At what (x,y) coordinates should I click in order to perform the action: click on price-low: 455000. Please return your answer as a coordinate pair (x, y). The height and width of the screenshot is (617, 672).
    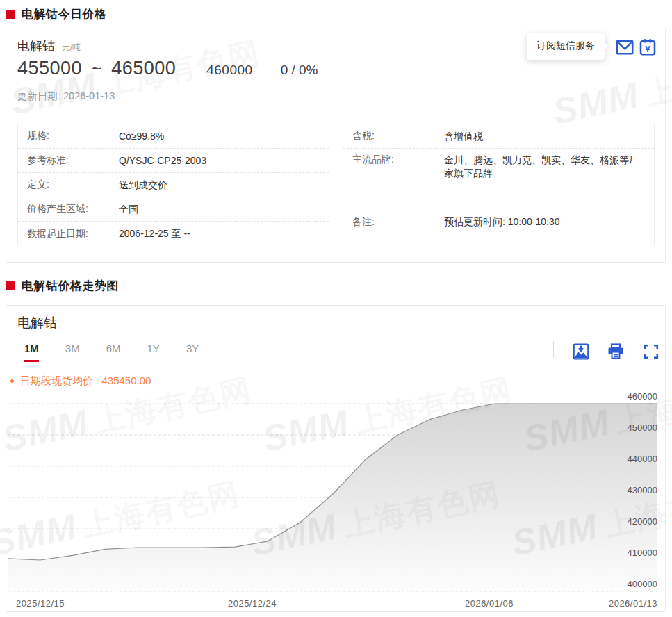
    Looking at the image, I should click on (50, 68).